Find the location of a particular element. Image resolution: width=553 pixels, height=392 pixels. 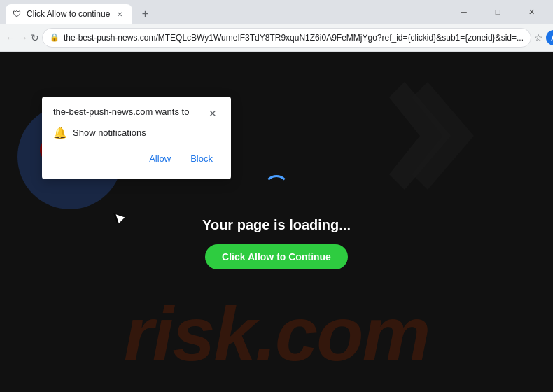

popup-title: the-best-push-news.com wants to is located at coordinates (121, 112).